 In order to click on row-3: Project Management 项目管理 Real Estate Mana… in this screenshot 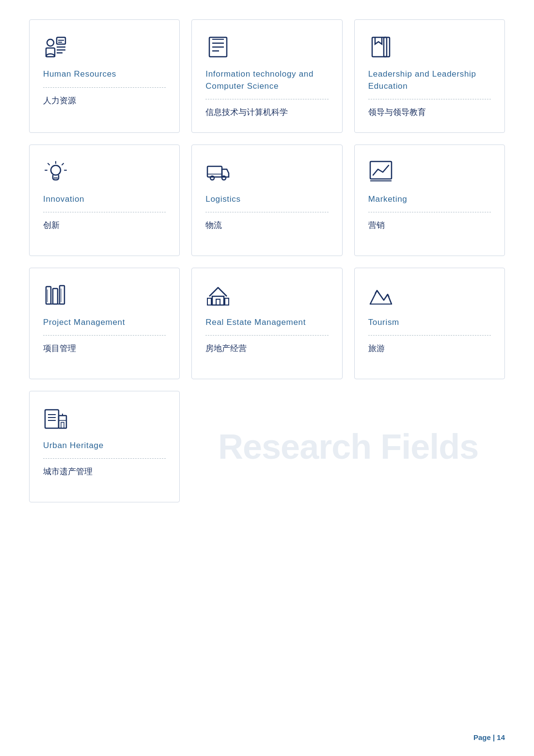, I will do `click(267, 323)`.